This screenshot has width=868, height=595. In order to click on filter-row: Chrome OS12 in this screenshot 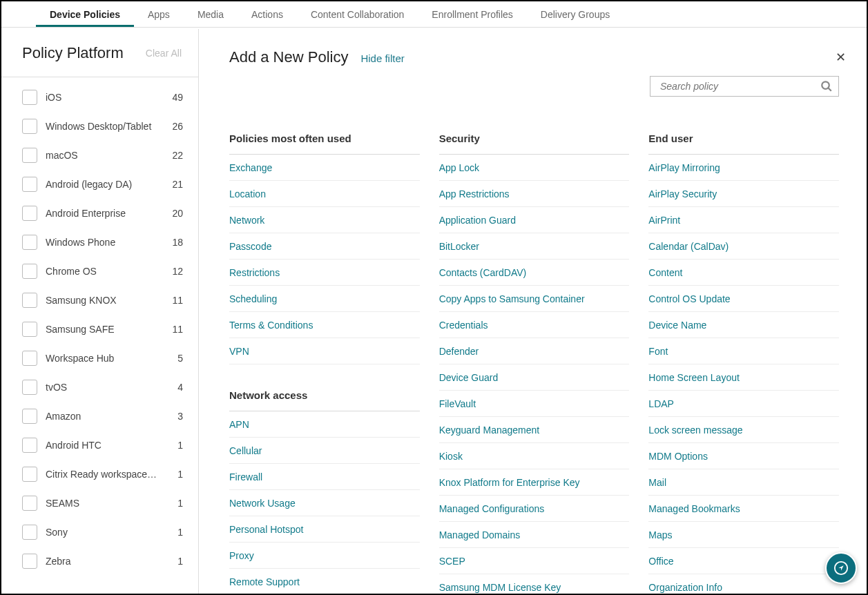, I will do `click(99, 271)`.